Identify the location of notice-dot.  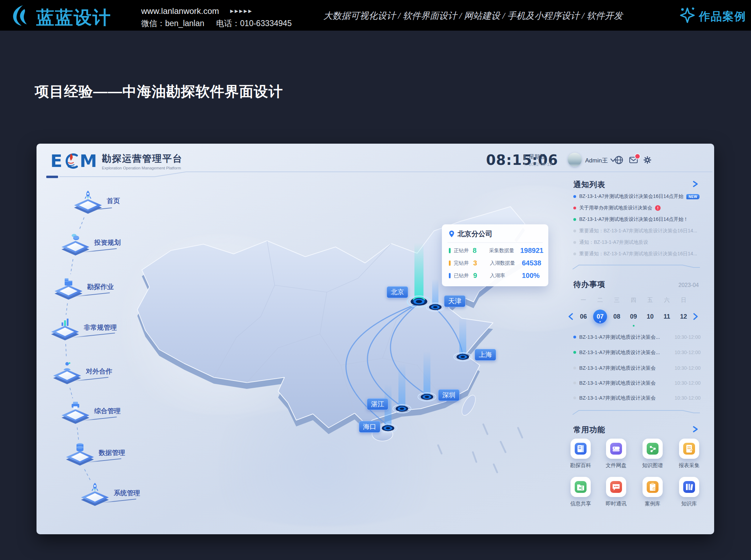
(575, 219).